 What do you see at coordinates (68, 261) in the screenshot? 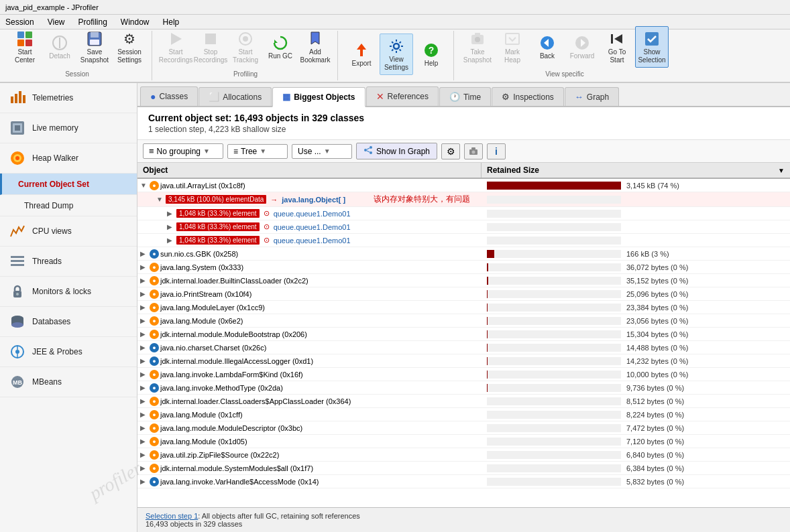
I see `sidebar-item-threads: Threads` at bounding box center [68, 261].